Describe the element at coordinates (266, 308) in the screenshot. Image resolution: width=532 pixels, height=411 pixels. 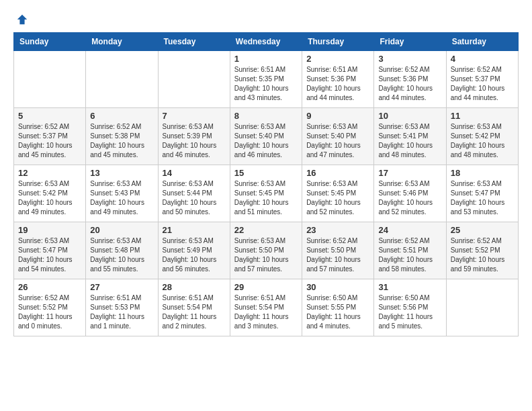
I see `calendar-week-row: 26Sunrise: 6:52 AM Sunset: 5:52 PM Dayli…` at that location.